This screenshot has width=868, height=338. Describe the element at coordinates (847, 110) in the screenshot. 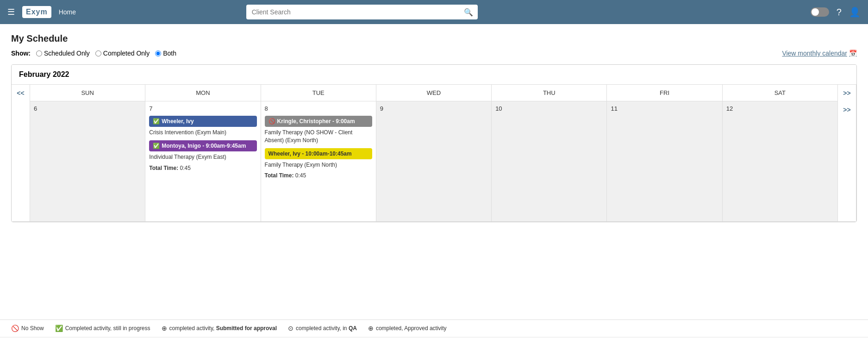

I see `next-week-link-bottom: >>` at that location.